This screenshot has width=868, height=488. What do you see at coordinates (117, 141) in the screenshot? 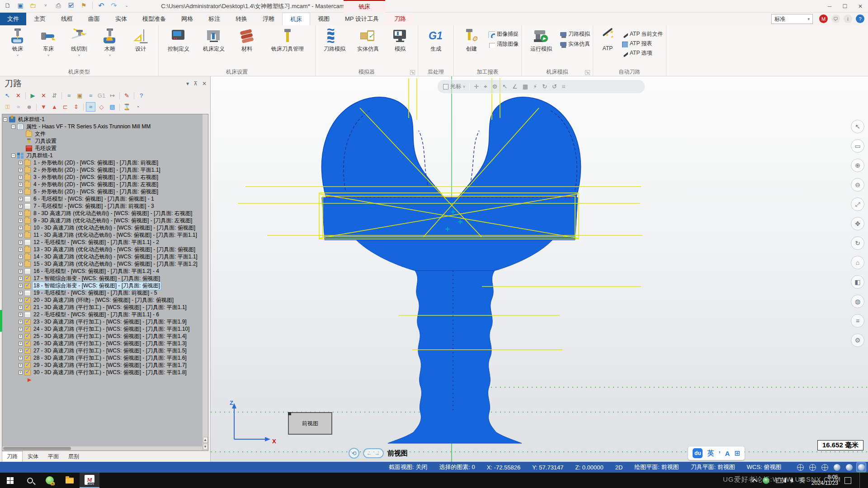
I see `tree-node-tool-settings: 刀具设置` at bounding box center [117, 141].